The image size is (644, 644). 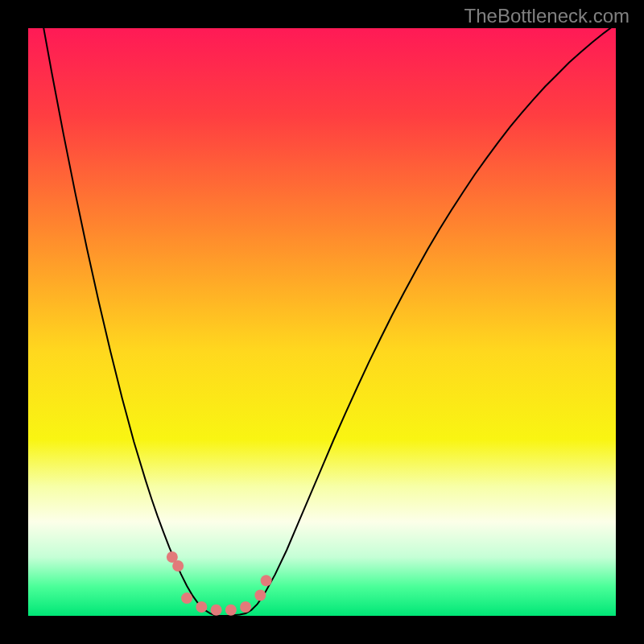 What do you see at coordinates (547, 16) in the screenshot?
I see `watermark-text: TheBottleneck.com` at bounding box center [547, 16].